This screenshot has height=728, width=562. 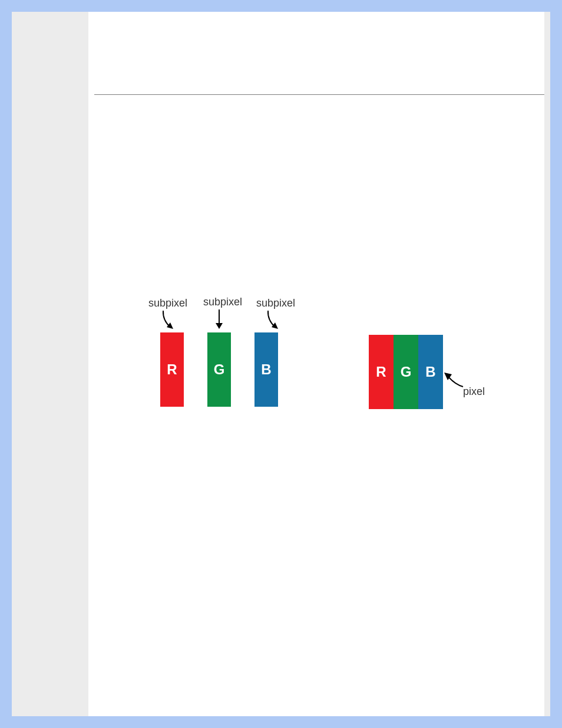 What do you see at coordinates (266, 370) in the screenshot?
I see `subpixel-bar-blue: B` at bounding box center [266, 370].